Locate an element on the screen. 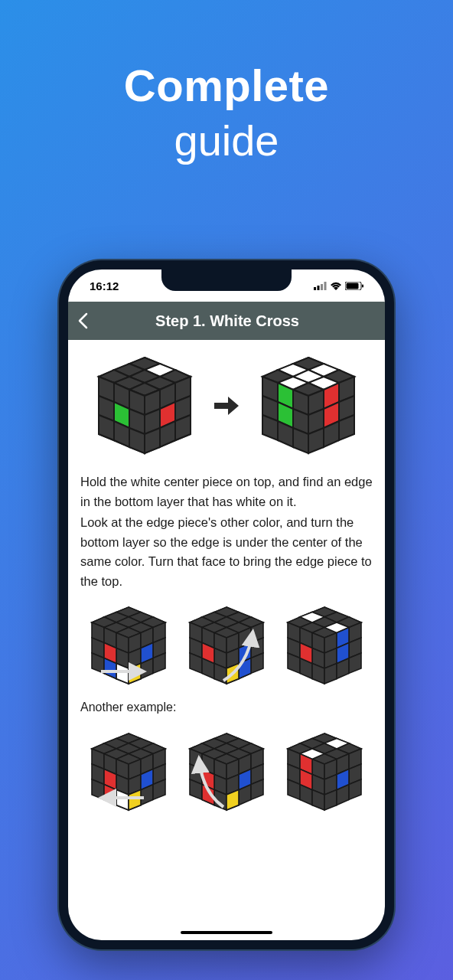 This screenshot has width=453, height=980. back-button is located at coordinates (83, 321).